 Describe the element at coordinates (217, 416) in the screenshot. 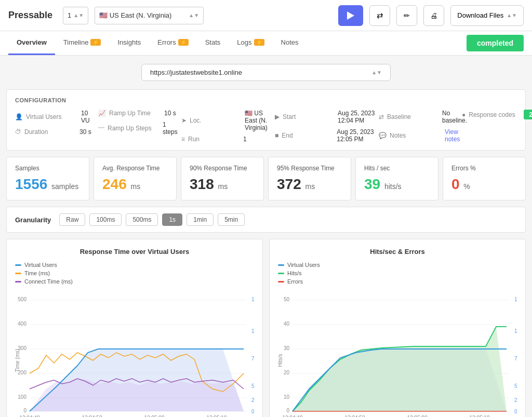

I see `svg-text: 12:05:10` at that location.